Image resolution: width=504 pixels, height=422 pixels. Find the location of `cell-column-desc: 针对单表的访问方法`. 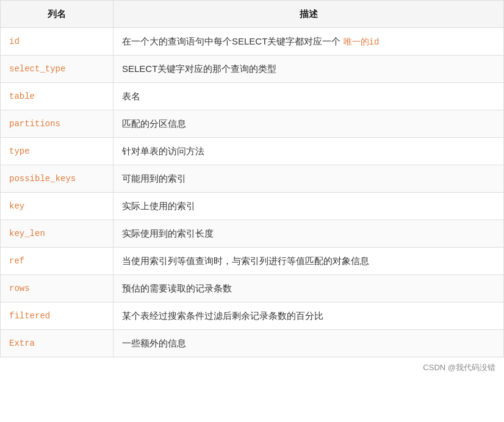

cell-column-desc: 针对单表的访问方法 is located at coordinates (309, 151).